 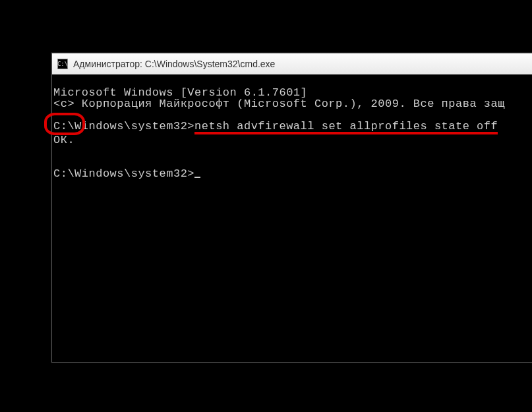 What do you see at coordinates (278, 104) in the screenshot?
I see `banner-line-2: <c> Корпорация Майкрософт (Microsoft Cor…` at bounding box center [278, 104].